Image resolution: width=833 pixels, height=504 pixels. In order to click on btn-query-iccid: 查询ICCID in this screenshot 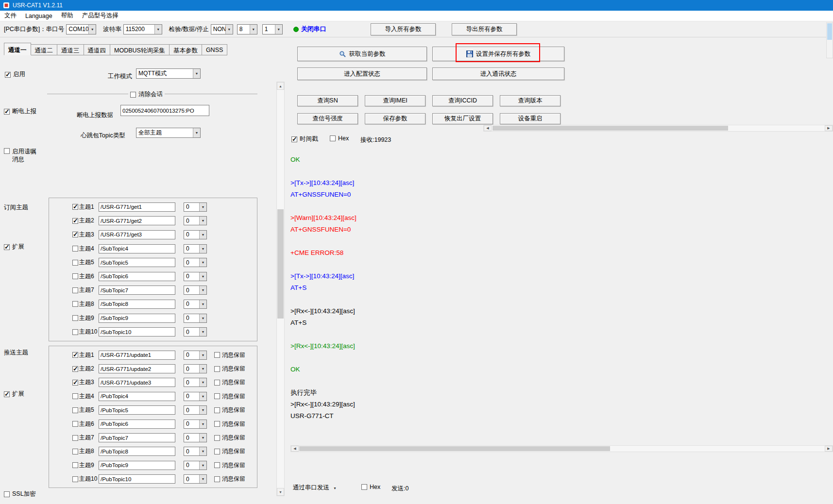, I will do `click(462, 101)`.